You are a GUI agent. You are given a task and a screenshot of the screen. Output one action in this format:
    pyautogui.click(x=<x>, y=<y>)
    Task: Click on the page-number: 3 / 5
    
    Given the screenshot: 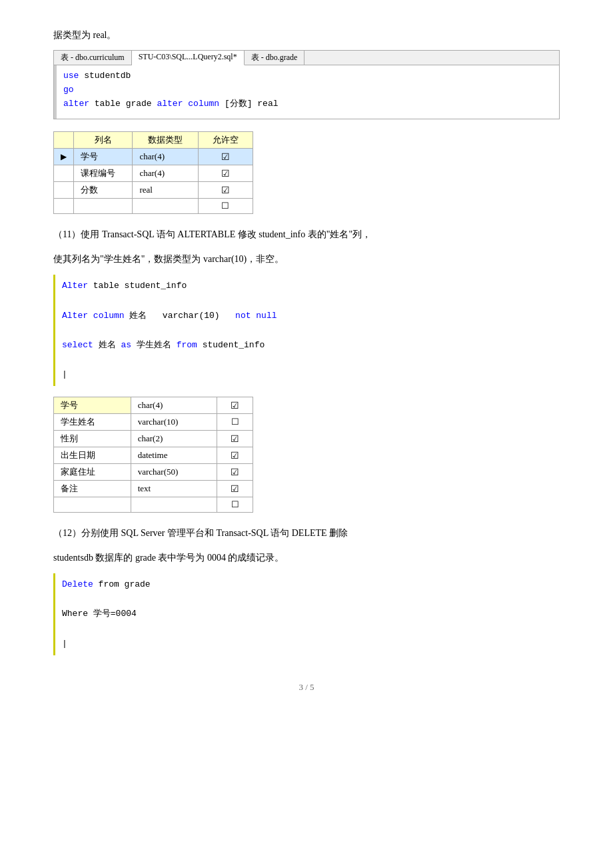 What is the action you would take?
    pyautogui.click(x=306, y=687)
    